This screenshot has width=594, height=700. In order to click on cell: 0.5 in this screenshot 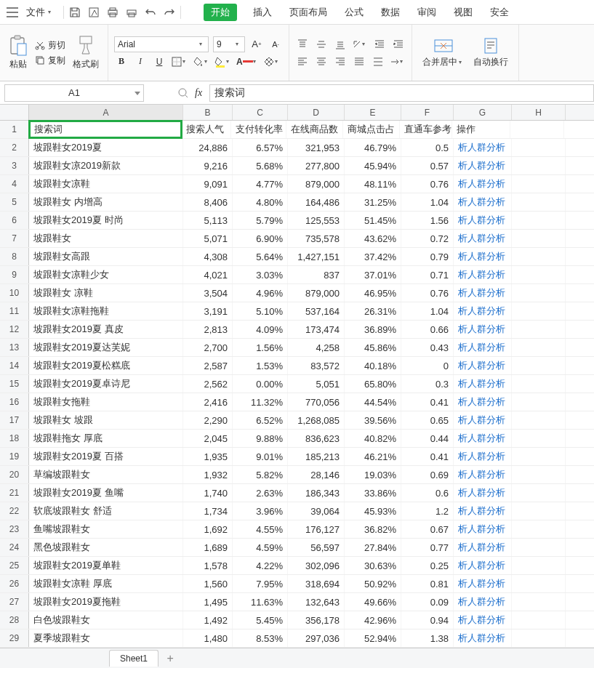, I will do `click(428, 148)`.